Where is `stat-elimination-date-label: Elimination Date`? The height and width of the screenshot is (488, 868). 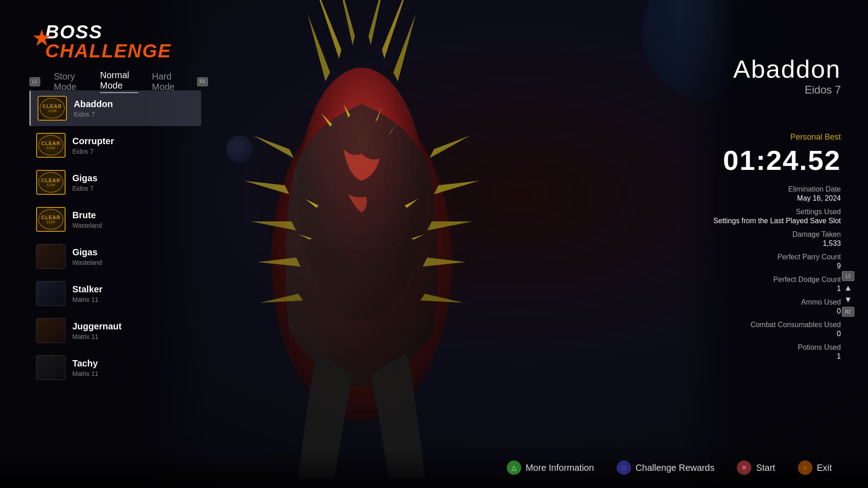 stat-elimination-date-label: Elimination Date is located at coordinates (760, 189).